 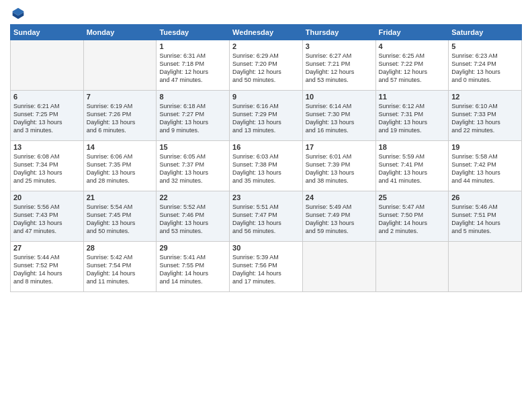 What do you see at coordinates (339, 118) in the screenshot?
I see `day-info: Sunrise: 6:14 AMSunset: 7:30 PMDaylight:…` at bounding box center [339, 118].